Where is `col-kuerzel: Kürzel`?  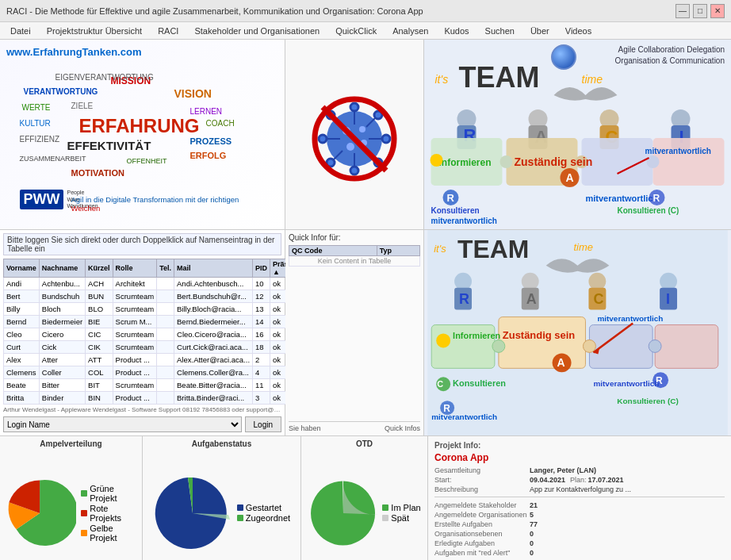 col-kuerzel: Kürzel is located at coordinates (100, 268).